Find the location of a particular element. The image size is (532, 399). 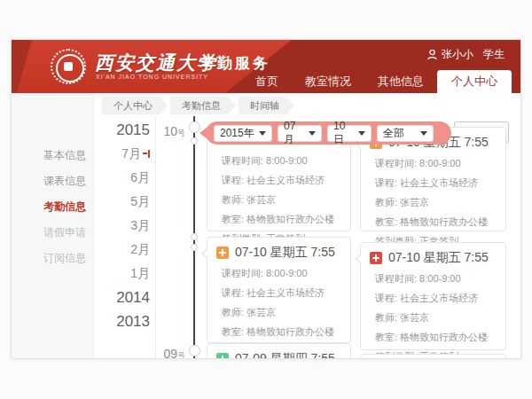

sidebar: 基本信息 课表信息 考勤信息 请假申请 订阅信息 is located at coordinates (53, 225).